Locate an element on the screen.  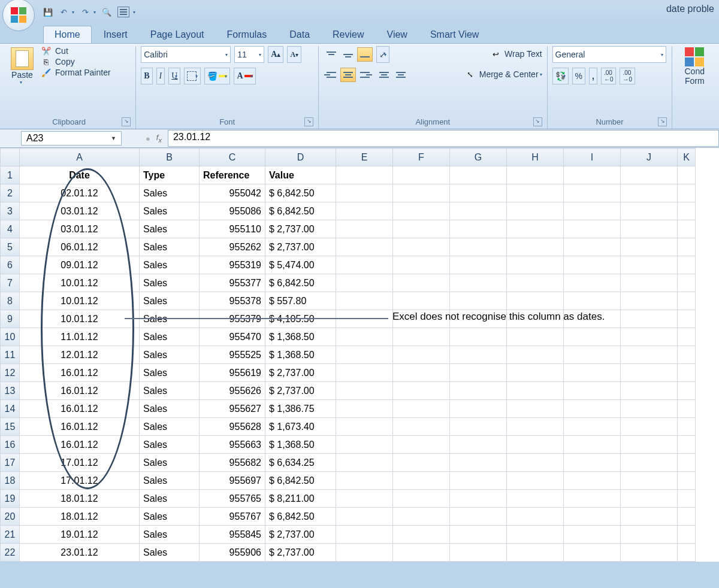
cell-G19 is located at coordinates (478, 499).